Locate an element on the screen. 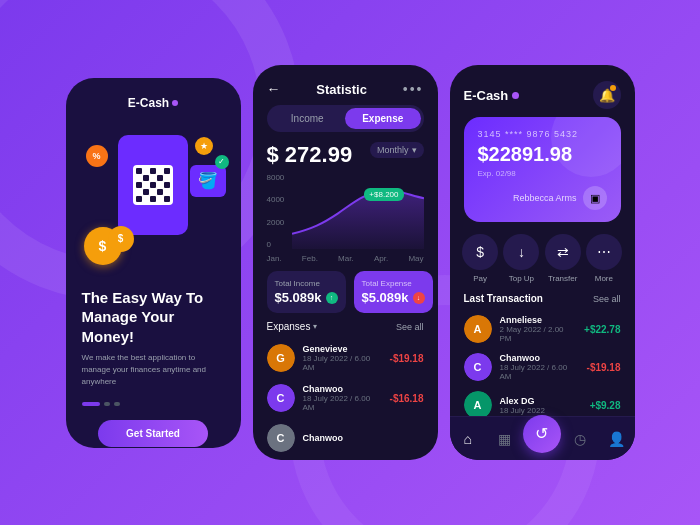  y-label-2000: 2000 is located at coordinates (276, 222).